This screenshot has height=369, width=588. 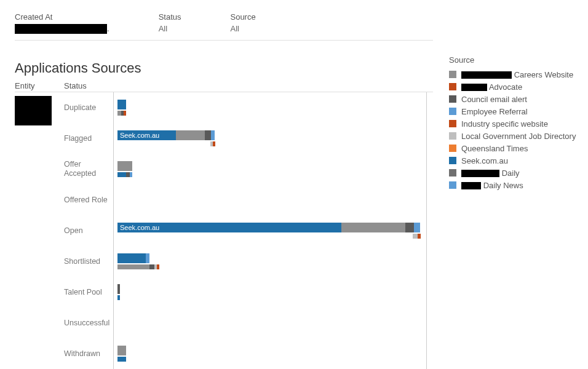 I want to click on legend-item: Queensland Times, so click(x=518, y=148).